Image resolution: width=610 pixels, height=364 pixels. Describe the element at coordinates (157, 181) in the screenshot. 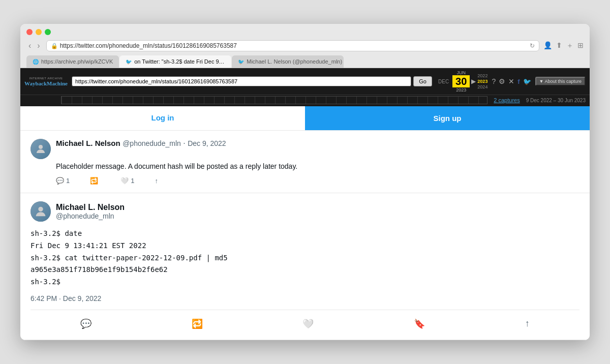

I see `share-action: ↑` at that location.